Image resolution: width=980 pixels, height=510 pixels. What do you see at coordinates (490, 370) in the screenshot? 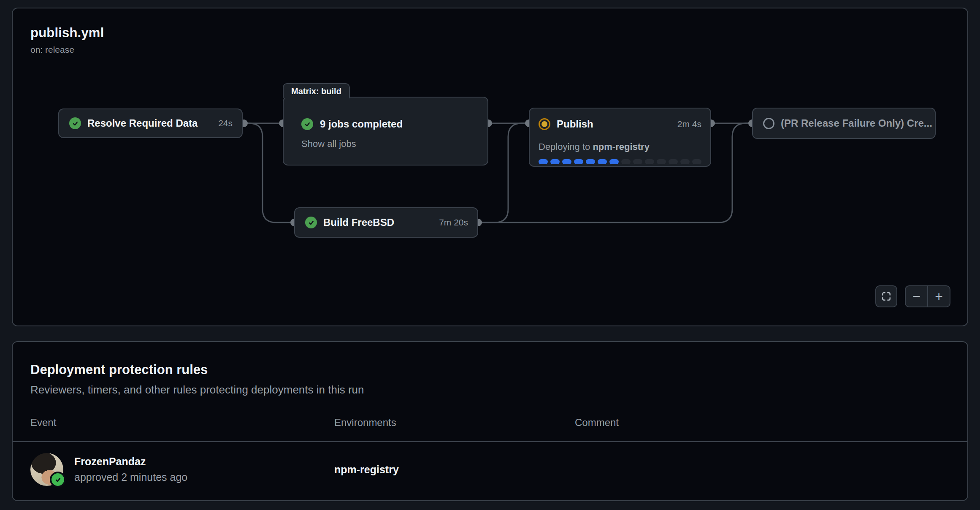
I see `rules-heading: Deployment protection rules` at bounding box center [490, 370].